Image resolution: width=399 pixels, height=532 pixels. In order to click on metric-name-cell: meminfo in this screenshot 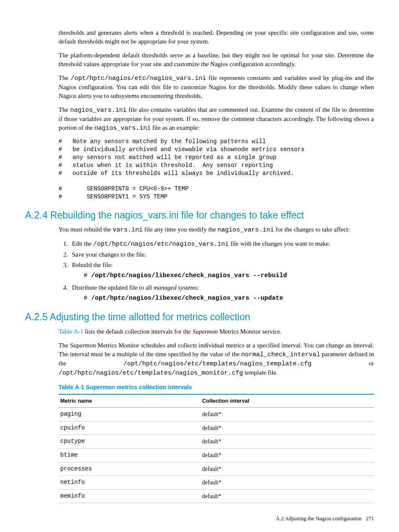, I will do `click(130, 496)`.